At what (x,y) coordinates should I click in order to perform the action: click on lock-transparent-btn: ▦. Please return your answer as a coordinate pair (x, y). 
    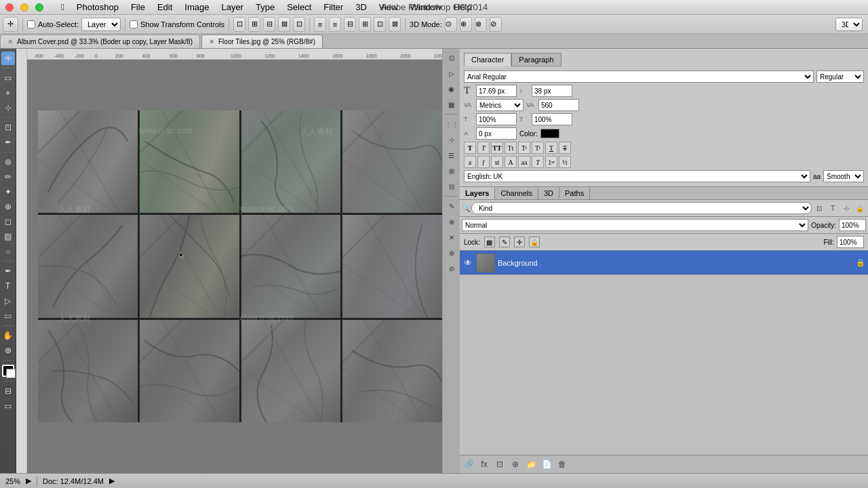
    Looking at the image, I should click on (490, 242).